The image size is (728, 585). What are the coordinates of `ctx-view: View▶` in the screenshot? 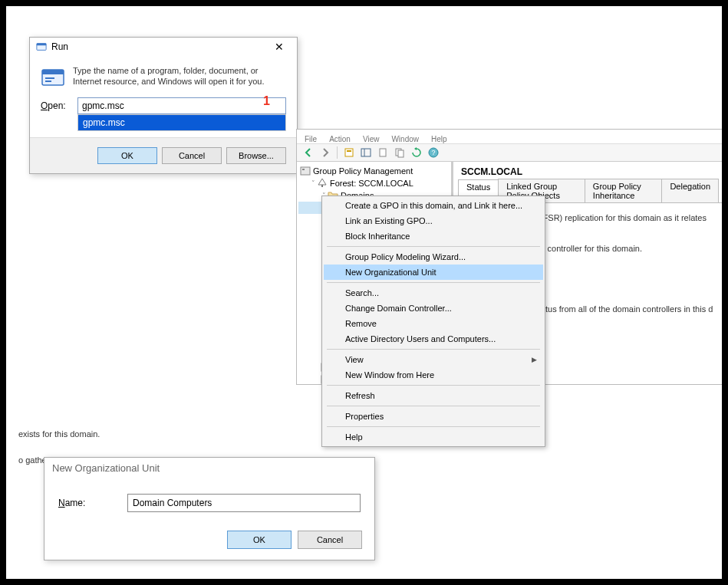 It's located at (433, 360).